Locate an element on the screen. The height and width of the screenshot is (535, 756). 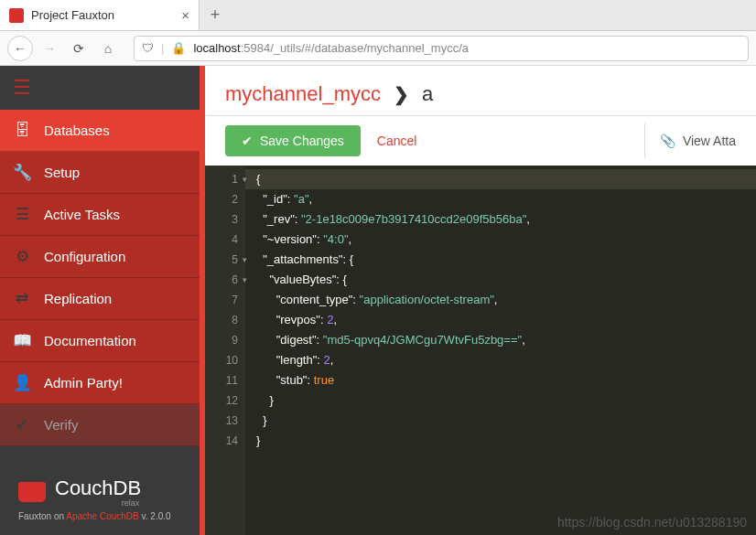
sidebar-item-configuration: ⚙ Configuration is located at coordinates (100, 257).